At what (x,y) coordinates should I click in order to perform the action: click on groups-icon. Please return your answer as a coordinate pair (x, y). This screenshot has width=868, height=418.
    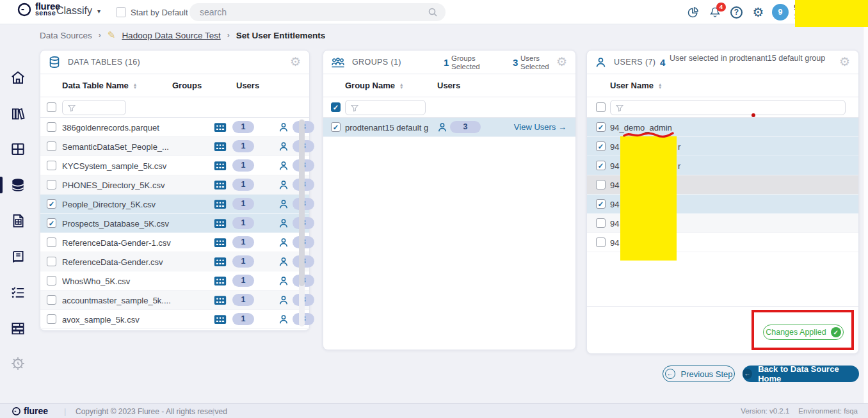
    Looking at the image, I should click on (338, 62).